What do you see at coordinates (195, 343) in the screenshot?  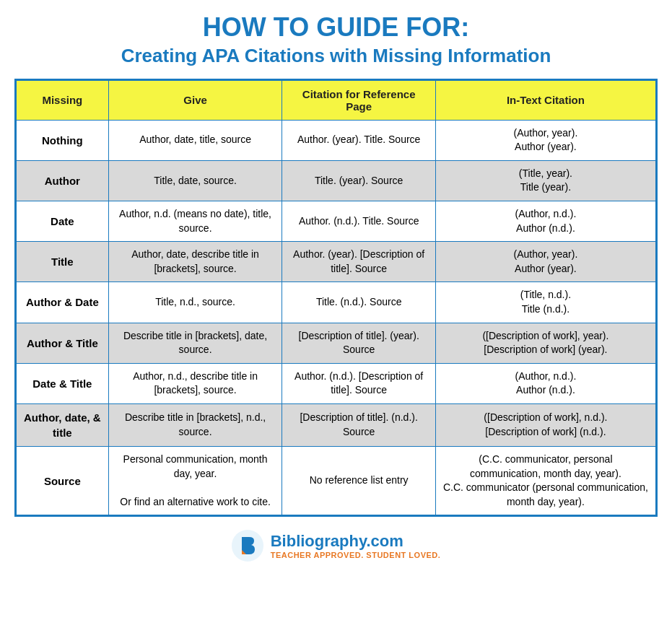 I see `cell-give: Describe title in [brackets], date, sour…` at bounding box center [195, 343].